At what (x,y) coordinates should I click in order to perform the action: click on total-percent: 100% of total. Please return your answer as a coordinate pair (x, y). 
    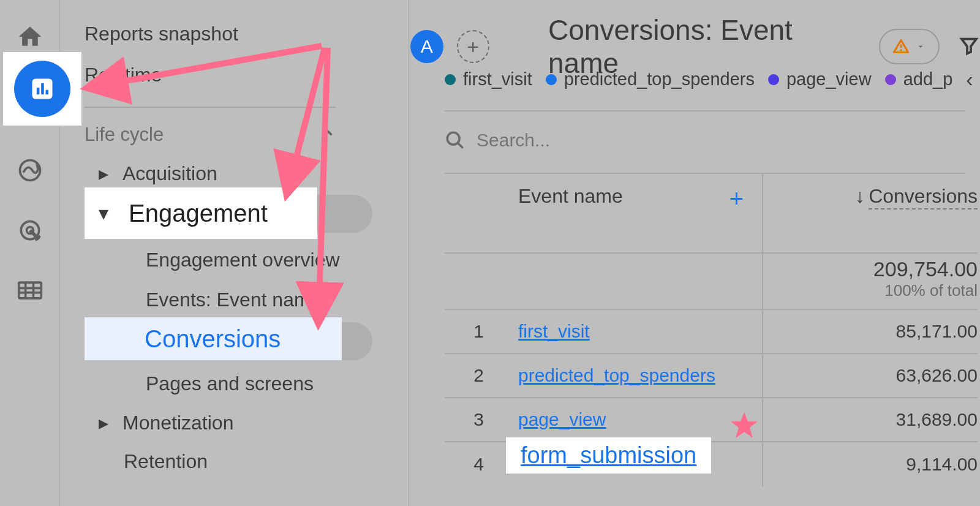
    Looking at the image, I should click on (931, 290).